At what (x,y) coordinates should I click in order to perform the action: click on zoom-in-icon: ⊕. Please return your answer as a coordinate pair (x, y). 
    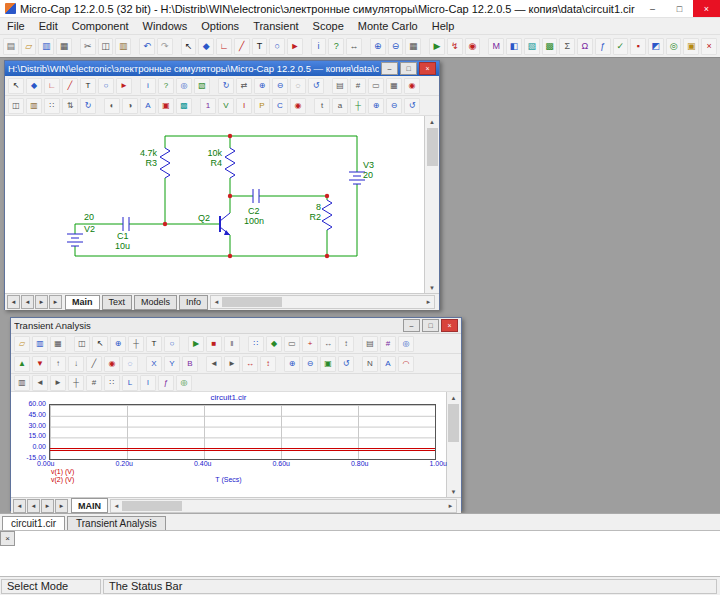
    Looking at the image, I should click on (262, 86).